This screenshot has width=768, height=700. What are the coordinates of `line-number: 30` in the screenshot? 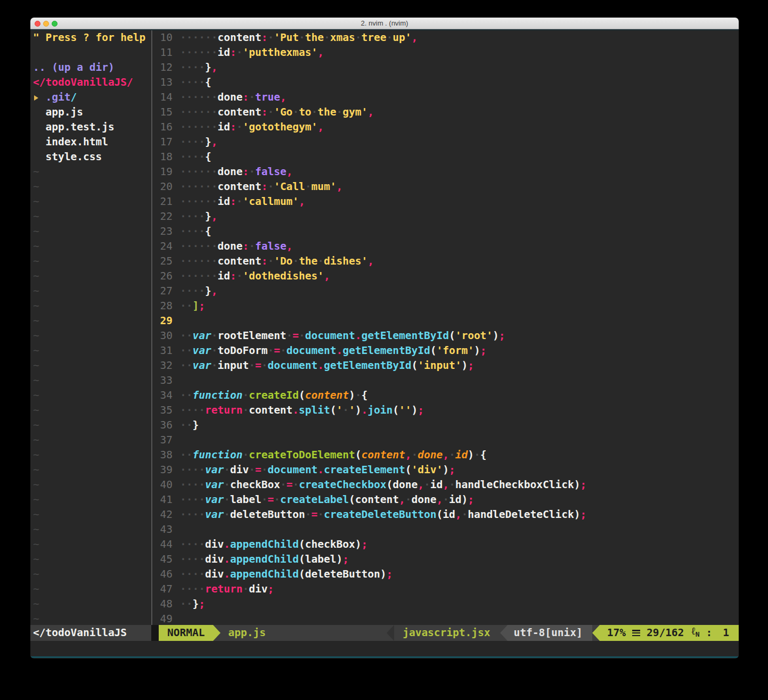 It's located at (166, 336).